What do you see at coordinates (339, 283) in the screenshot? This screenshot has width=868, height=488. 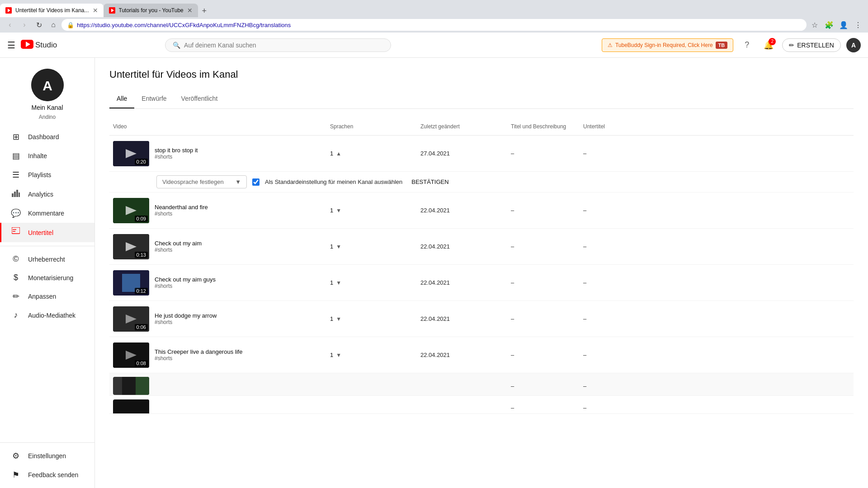 I see `chevron-down-4: ▼` at bounding box center [339, 283].